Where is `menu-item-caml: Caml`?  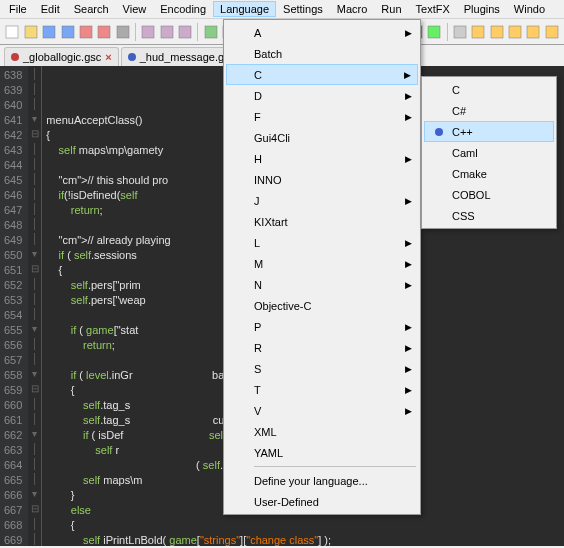
menu-item-caml: Caml is located at coordinates (489, 152).